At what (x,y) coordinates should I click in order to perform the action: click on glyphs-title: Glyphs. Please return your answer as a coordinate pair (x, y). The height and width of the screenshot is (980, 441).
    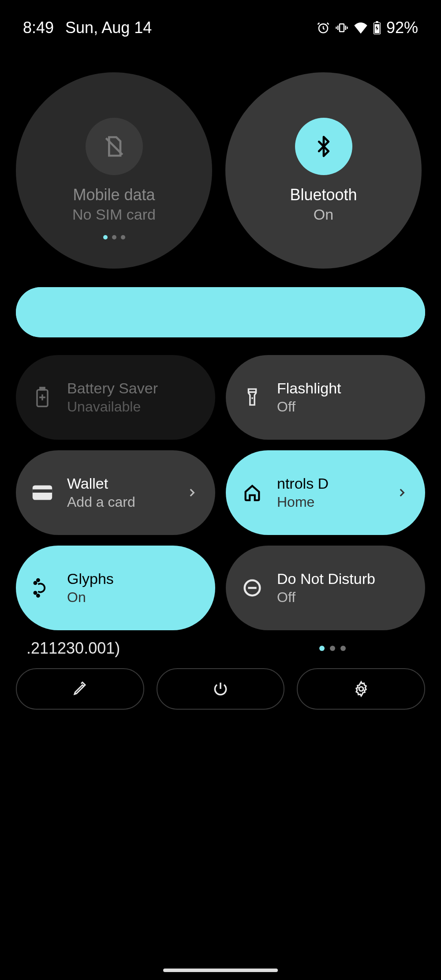
    Looking at the image, I should click on (132, 579).